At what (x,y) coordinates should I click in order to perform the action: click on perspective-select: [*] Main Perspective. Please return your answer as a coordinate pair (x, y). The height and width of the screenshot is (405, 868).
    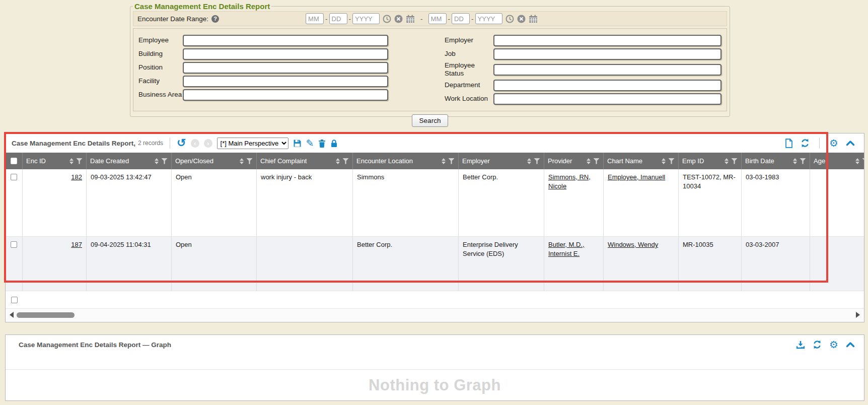
    Looking at the image, I should click on (253, 143).